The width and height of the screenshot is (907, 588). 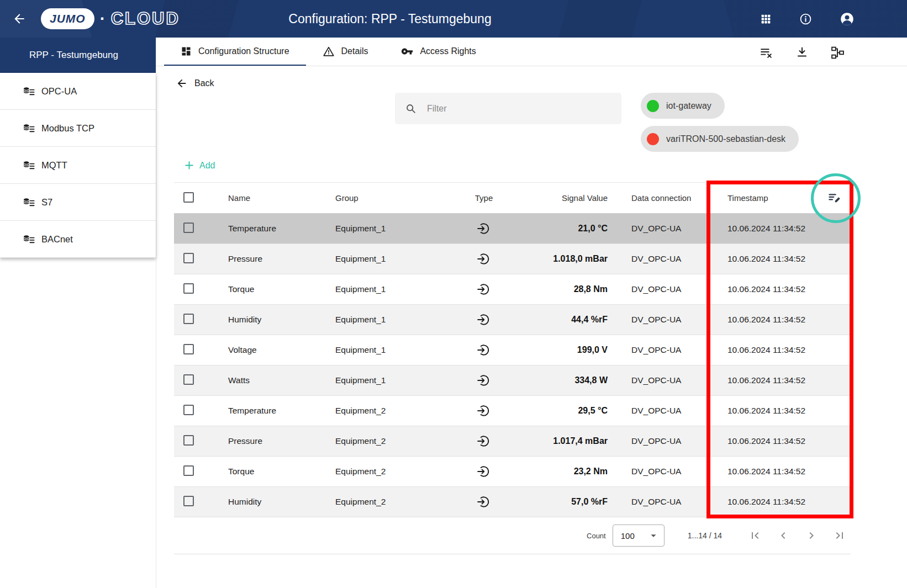 I want to click on sidebar-item: S7, so click(x=78, y=202).